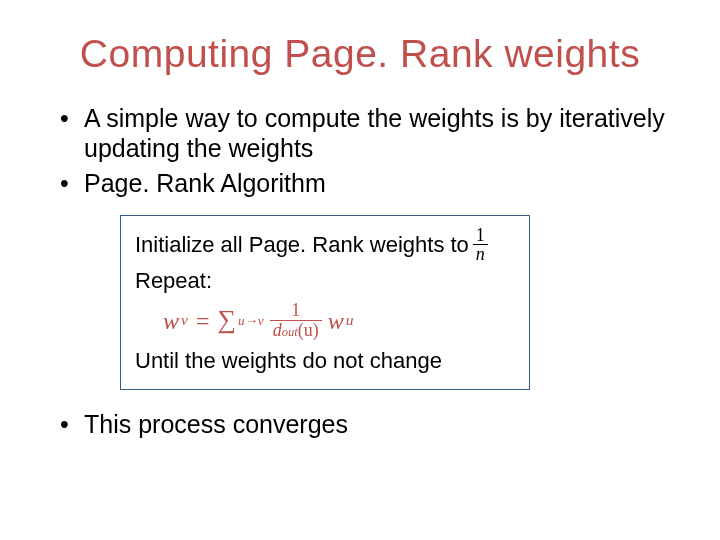 Image resolution: width=720 pixels, height=540 pixels. Describe the element at coordinates (171, 321) in the screenshot. I see `formula-lhs-w: w` at that location.